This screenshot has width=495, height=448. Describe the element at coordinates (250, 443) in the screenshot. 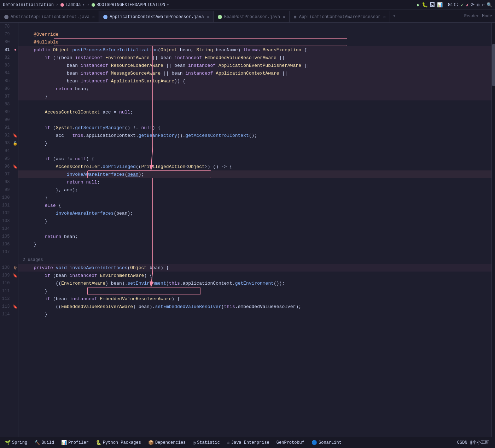

I see `java-enterprise-label: Java Enterprise` at that location.